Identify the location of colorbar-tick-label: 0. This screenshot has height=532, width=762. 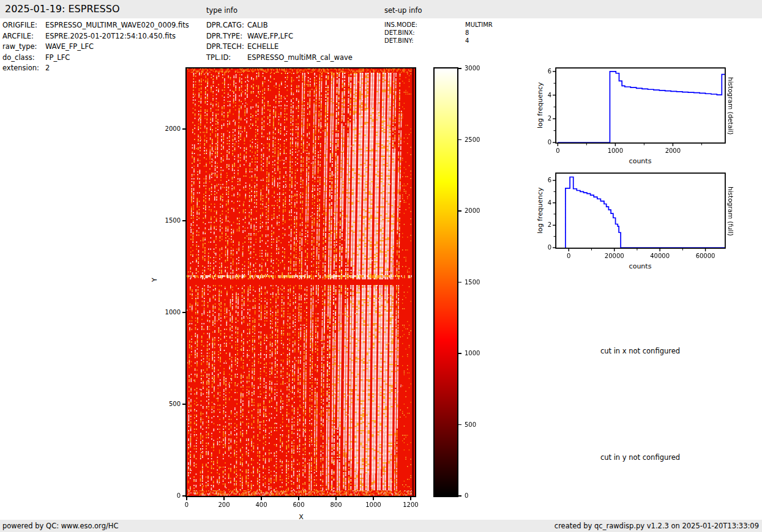
(477, 496).